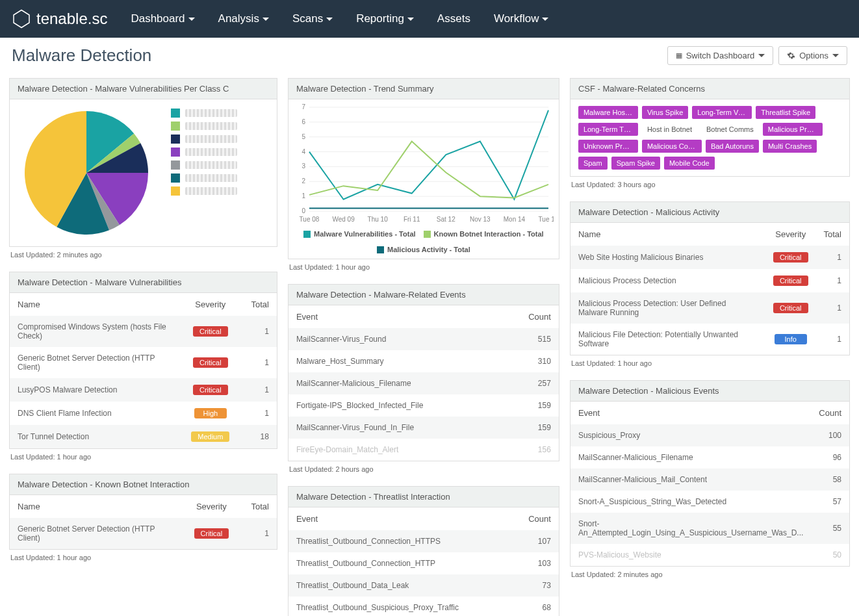  I want to click on malicious-events-table: EventCountSuspicious_Proxy100MailScanner…, so click(710, 483).